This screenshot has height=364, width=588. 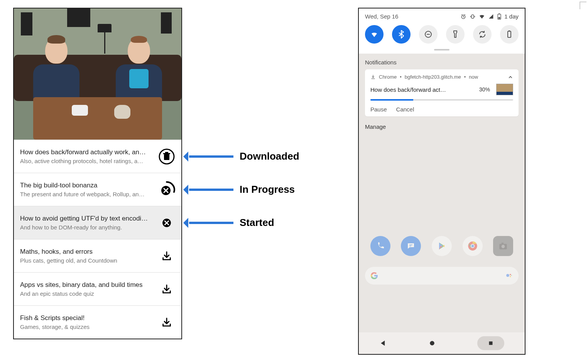 What do you see at coordinates (87, 152) in the screenshot?
I see `episode-title: How does back/forward actually work, an…` at bounding box center [87, 152].